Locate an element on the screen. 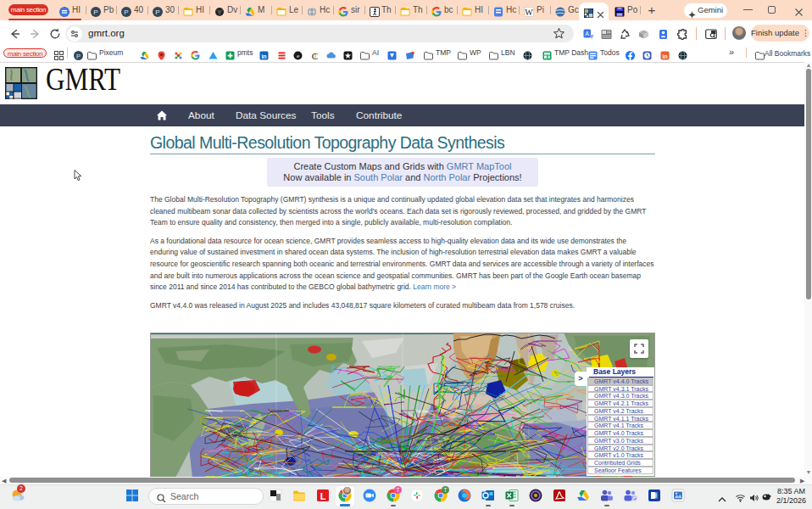 This screenshot has height=509, width=812. svg-text: A is located at coordinates (587, 34).